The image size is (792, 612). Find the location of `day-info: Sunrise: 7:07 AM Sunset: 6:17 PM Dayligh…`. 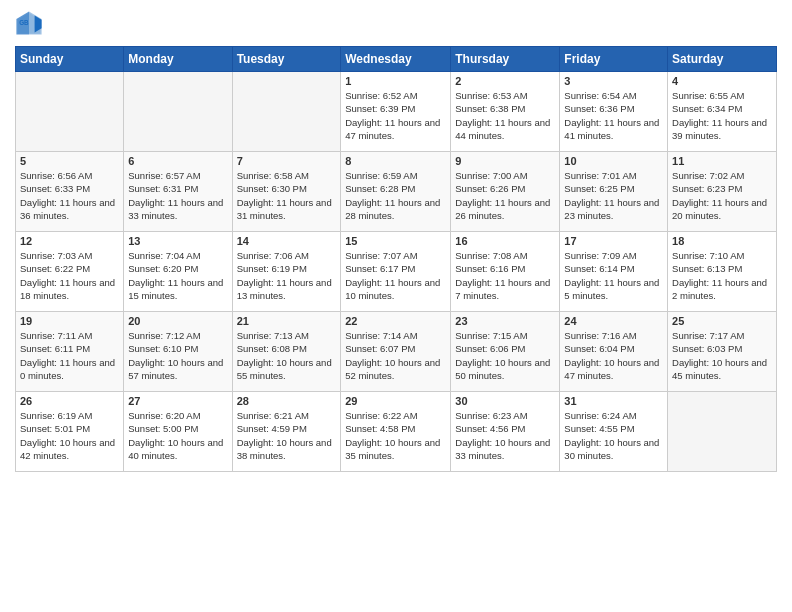

day-info: Sunrise: 7:07 AM Sunset: 6:17 PM Dayligh… is located at coordinates (396, 276).